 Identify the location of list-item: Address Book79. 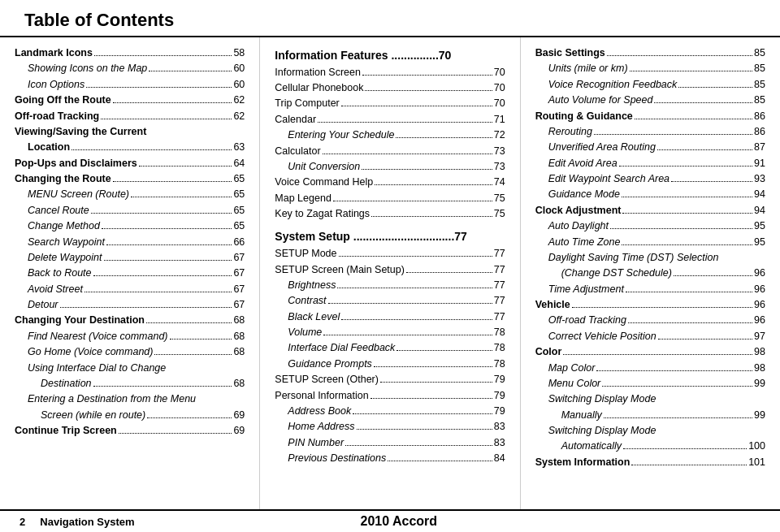
(390, 411).